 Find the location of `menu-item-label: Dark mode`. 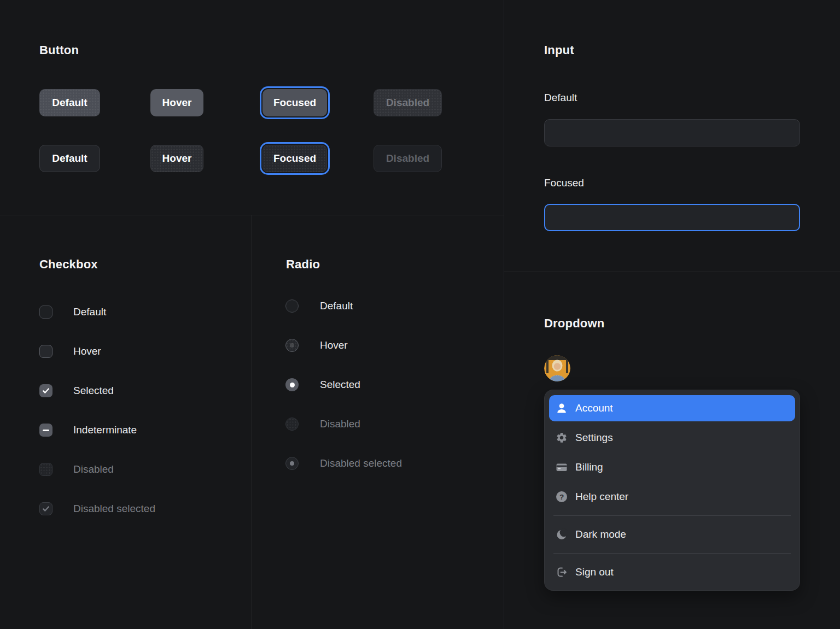

menu-item-label: Dark mode is located at coordinates (600, 534).